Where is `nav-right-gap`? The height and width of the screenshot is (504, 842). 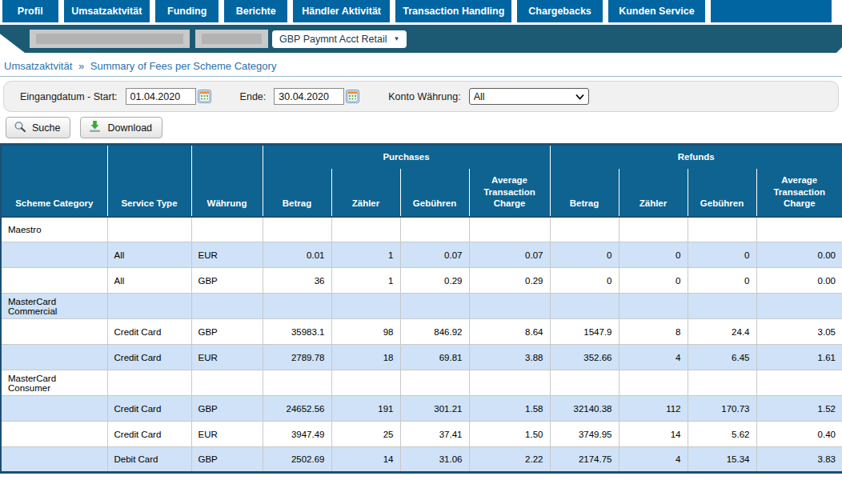
nav-right-gap is located at coordinates (840, 11).